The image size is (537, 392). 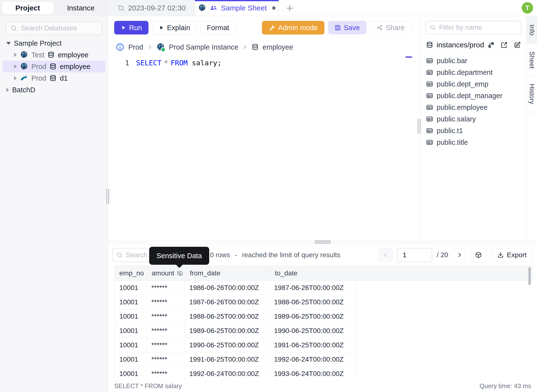 I want to click on database-icon, so click(x=255, y=47).